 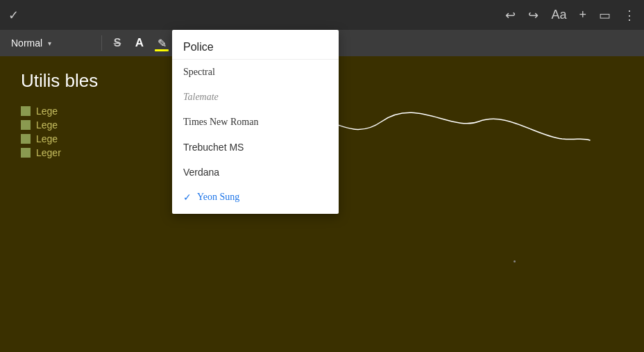 What do you see at coordinates (322, 15) in the screenshot?
I see `top-bar: ✓ ↩ ↪ Aa + ▭ ⋮` at bounding box center [322, 15].